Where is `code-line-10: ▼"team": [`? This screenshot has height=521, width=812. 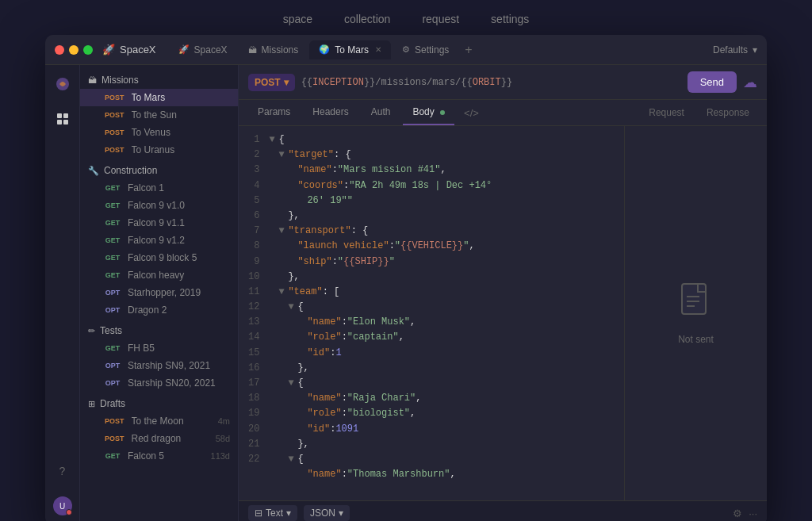 code-line-10: ▼"team": [ is located at coordinates (442, 292).